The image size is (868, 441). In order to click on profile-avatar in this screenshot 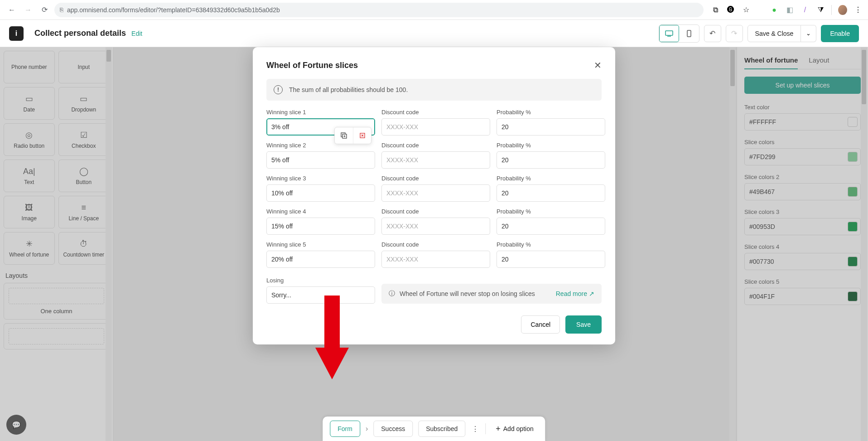, I will do `click(843, 10)`.